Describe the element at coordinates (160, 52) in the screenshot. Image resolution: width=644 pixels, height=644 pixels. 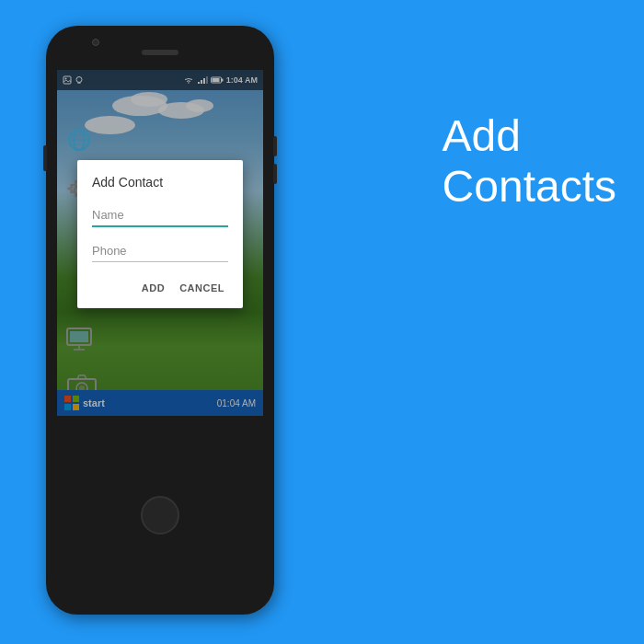
I see `speaker` at that location.